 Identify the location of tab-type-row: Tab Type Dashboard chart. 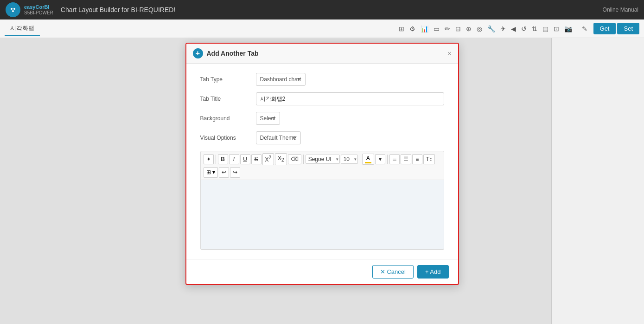
(322, 79).